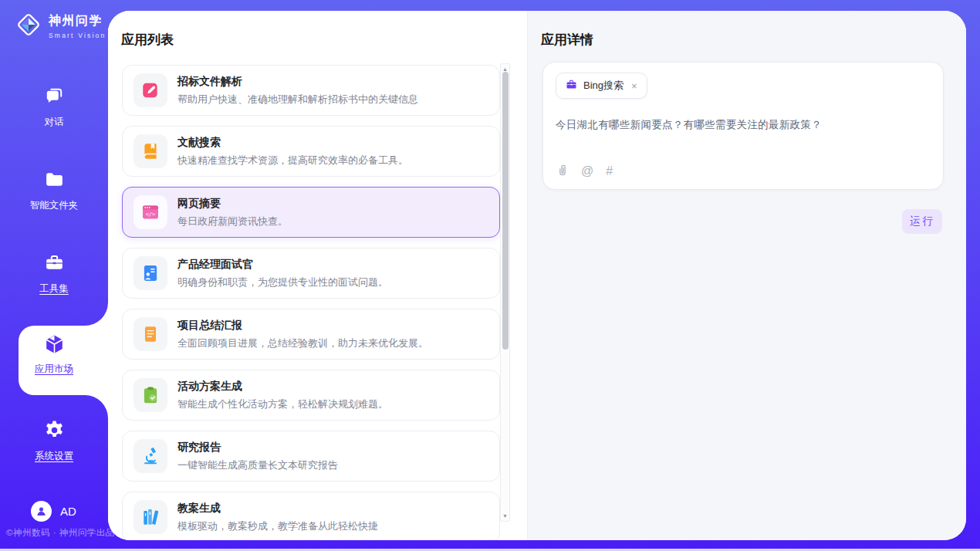 Image resolution: width=980 pixels, height=551 pixels. What do you see at coordinates (54, 441) in the screenshot?
I see `sidebar-item-settings: 系统设置` at bounding box center [54, 441].